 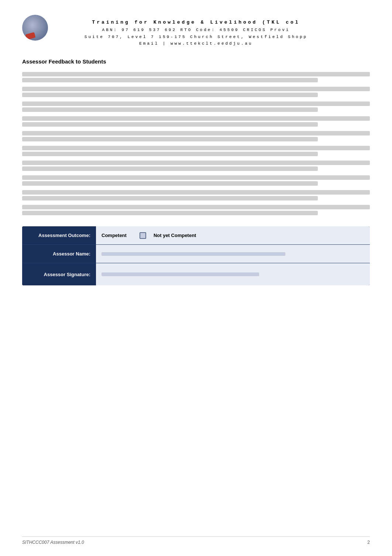 What do you see at coordinates (196, 30) in the screenshot?
I see `header-line2: ABN: 97 619 537 692 RTO Code: 45509 CRIC…` at bounding box center [196, 30].